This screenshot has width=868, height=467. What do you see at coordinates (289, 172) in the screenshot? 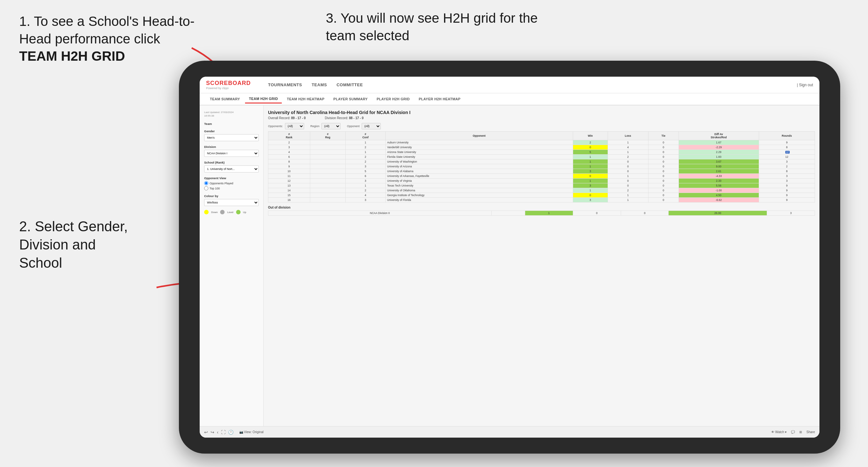
I see `cell-rank: 10` at bounding box center [289, 172].